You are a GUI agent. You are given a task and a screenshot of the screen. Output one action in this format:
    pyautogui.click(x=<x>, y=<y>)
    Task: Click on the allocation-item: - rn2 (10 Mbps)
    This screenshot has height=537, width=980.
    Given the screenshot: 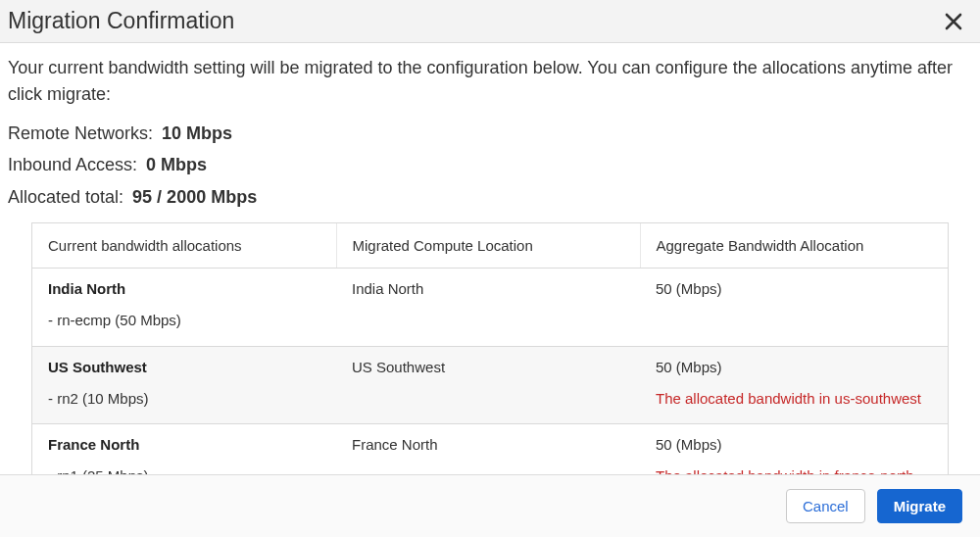 What is the action you would take?
    pyautogui.click(x=184, y=399)
    